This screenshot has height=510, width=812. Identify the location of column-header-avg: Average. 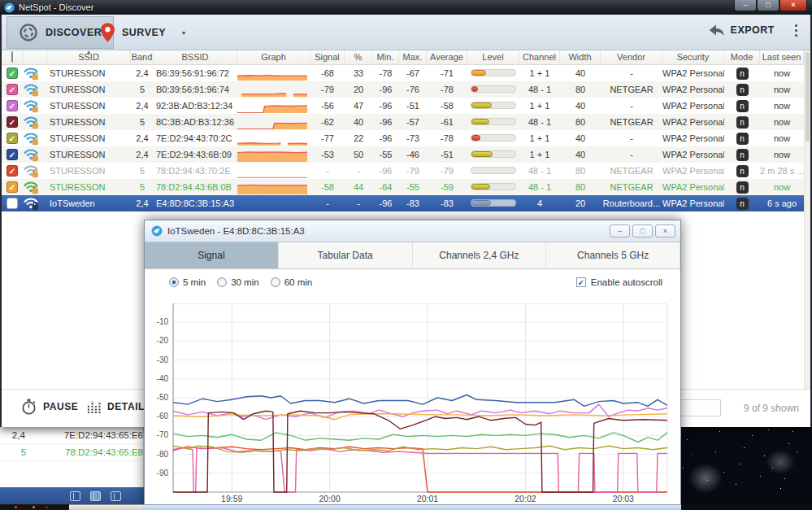
(447, 58).